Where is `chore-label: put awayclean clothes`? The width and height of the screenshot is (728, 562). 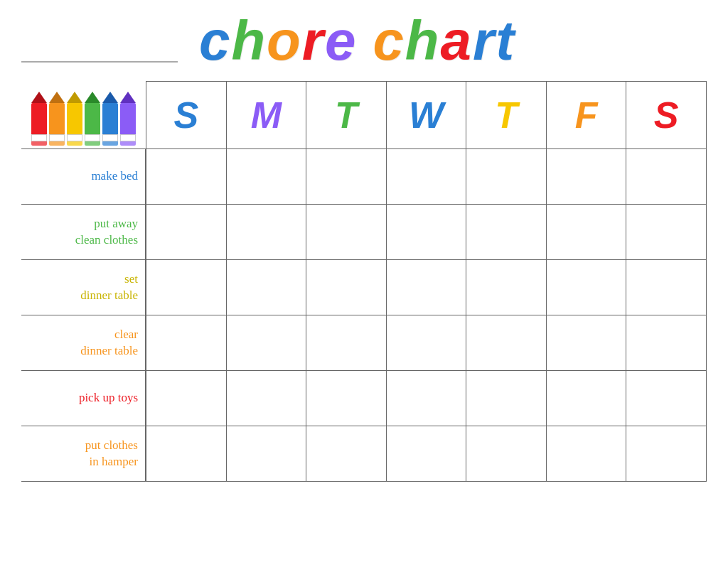 chore-label: put awayclean clothes is located at coordinates (80, 232).